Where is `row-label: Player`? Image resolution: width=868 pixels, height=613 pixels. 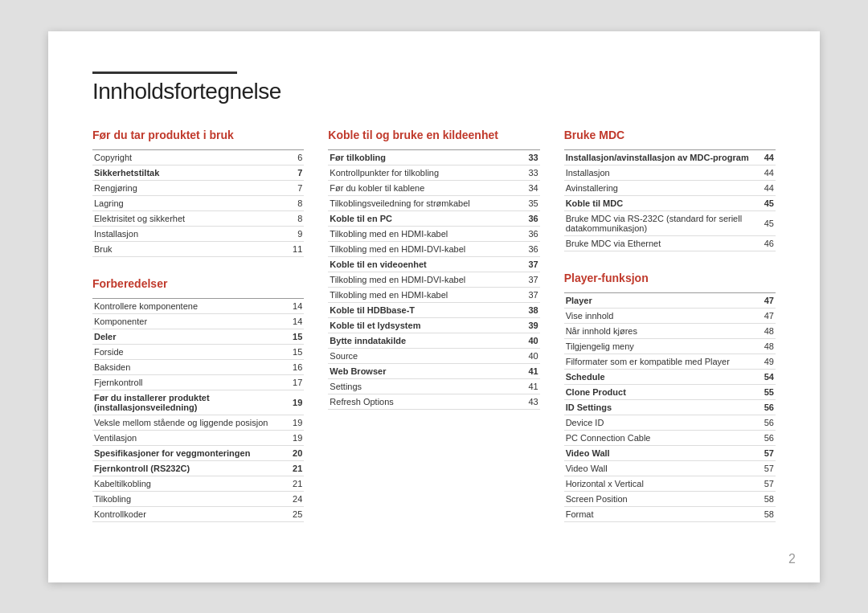
row-label: Player is located at coordinates (662, 300).